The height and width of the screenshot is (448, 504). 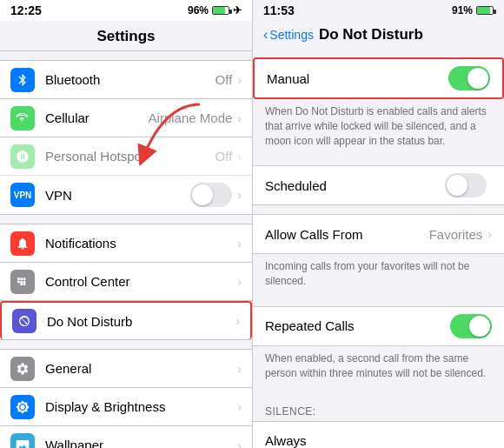 I want to click on manual-label: Manual, so click(x=358, y=78).